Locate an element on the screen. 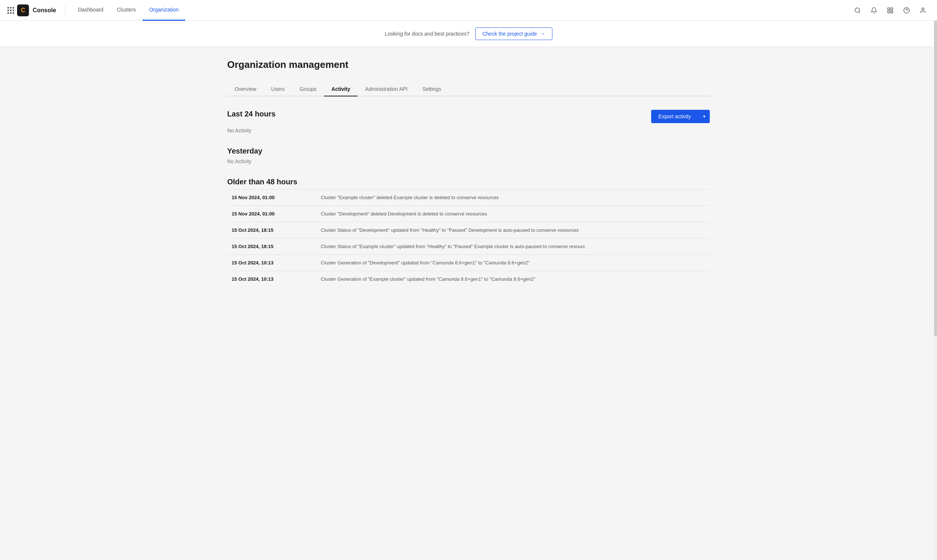 The height and width of the screenshot is (560, 937). grid-menu-button is located at coordinates (11, 11).